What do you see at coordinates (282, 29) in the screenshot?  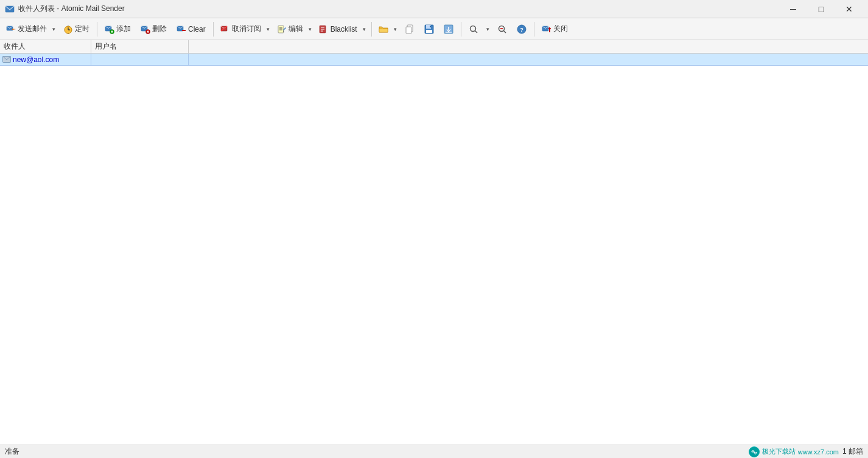 I see `edit-icon` at bounding box center [282, 29].